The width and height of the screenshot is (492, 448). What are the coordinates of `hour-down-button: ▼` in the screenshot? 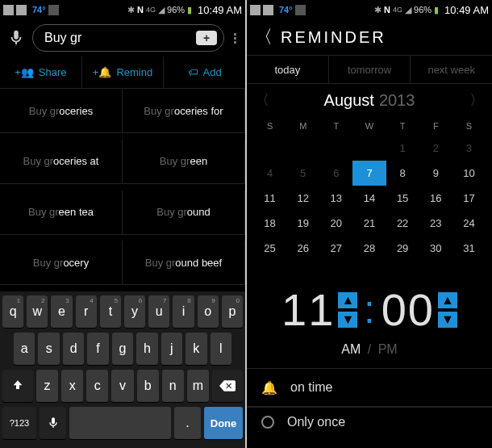 It's located at (348, 320).